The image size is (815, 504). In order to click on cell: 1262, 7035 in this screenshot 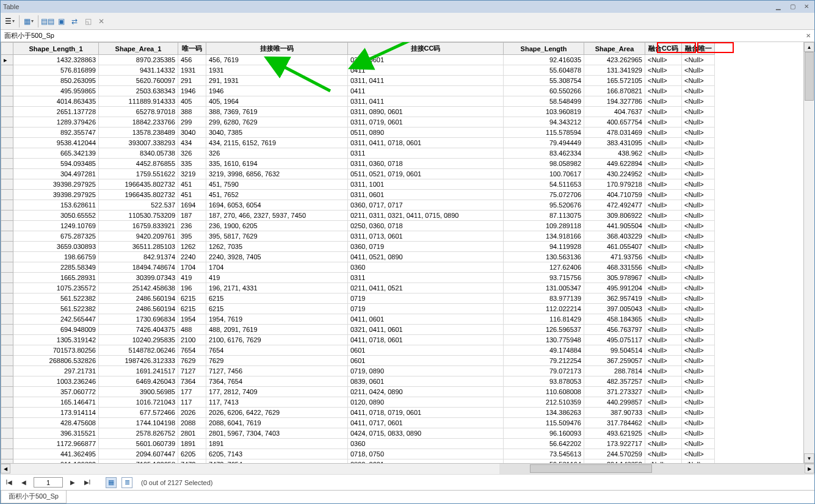, I will do `click(277, 247)`.